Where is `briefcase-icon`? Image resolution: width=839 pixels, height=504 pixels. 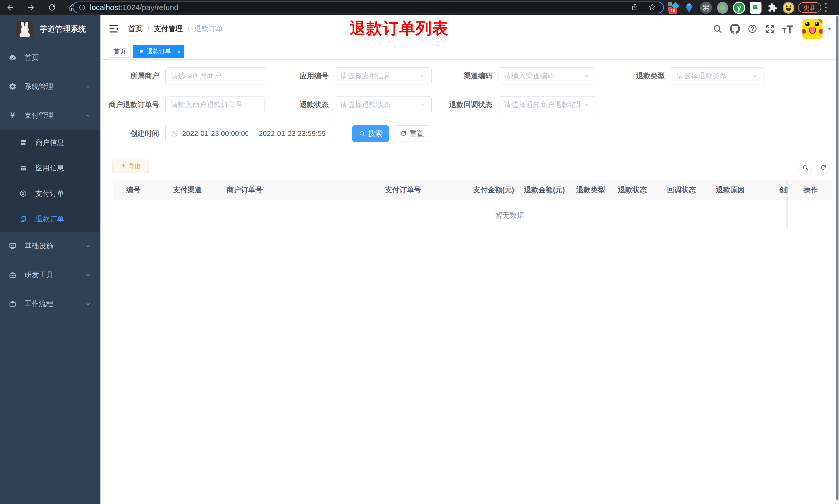 briefcase-icon is located at coordinates (13, 304).